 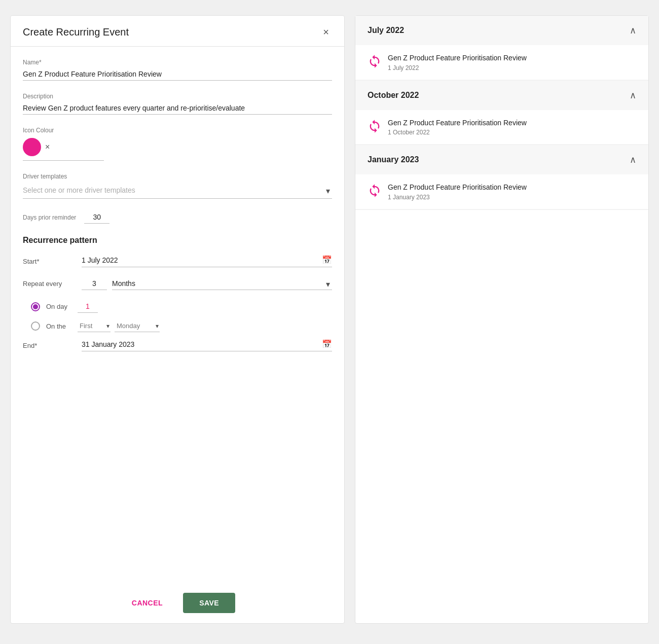 I want to click on timeline-event-july2022-1: Gen Z Product Feature Prioritisation Rev…, so click(x=502, y=63).